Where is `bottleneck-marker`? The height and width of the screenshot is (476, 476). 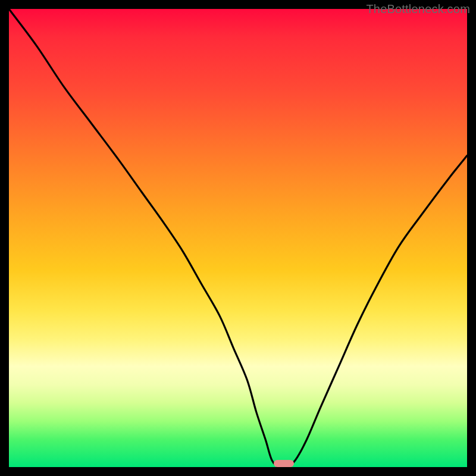
bottleneck-marker is located at coordinates (284, 464).